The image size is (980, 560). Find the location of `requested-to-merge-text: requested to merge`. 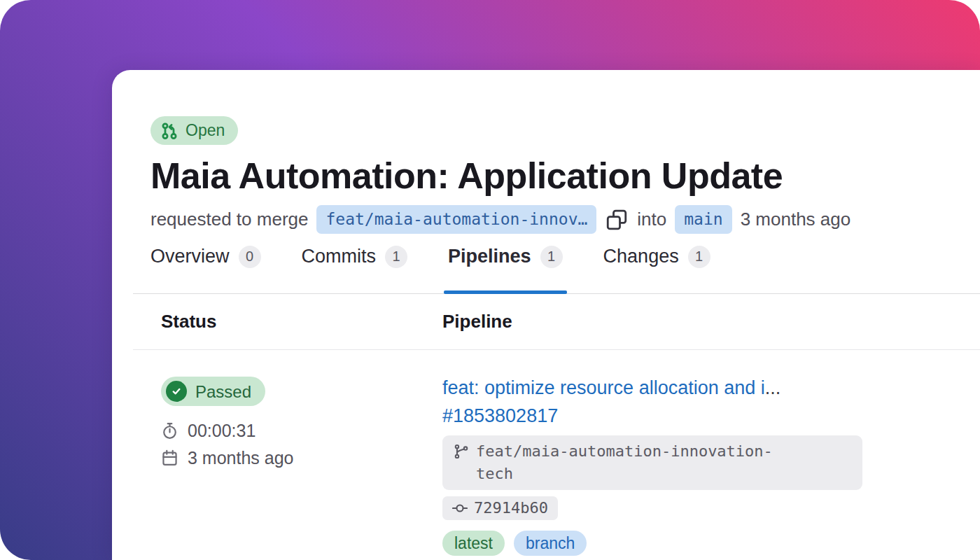

requested-to-merge-text: requested to merge is located at coordinates (230, 220).